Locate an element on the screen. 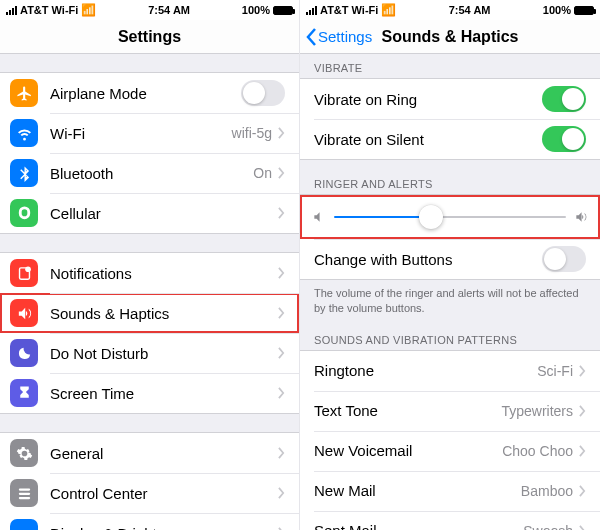  section-header-sounds: SOUNDS AND VIBRATION PATTERNS is located at coordinates (450, 338).